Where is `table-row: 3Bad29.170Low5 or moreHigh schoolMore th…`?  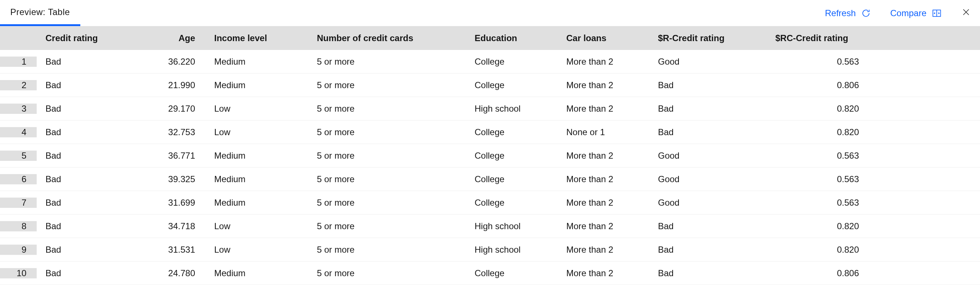 table-row: 3Bad29.170Low5 or moreHigh schoolMore th… is located at coordinates (490, 109).